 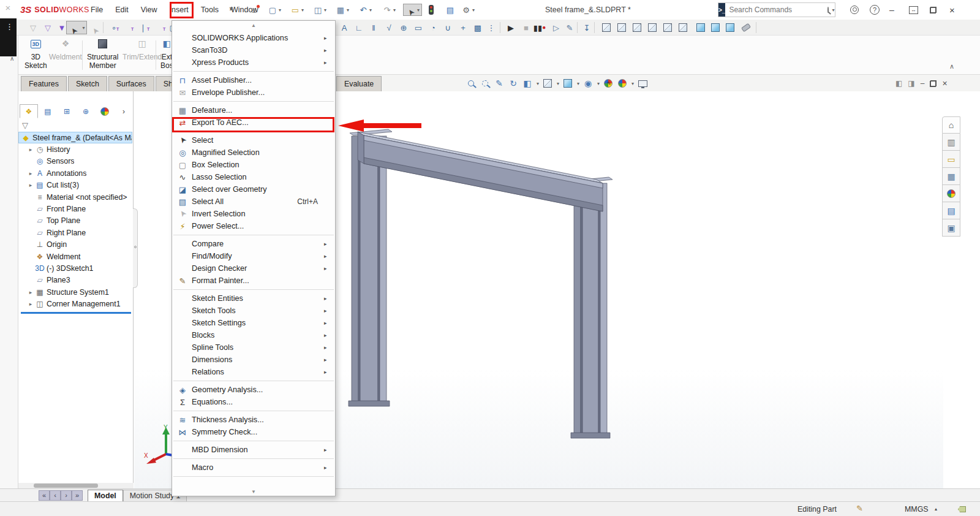 I want to click on pause-record-macro-icon: ▮▮●, so click(x=540, y=28).